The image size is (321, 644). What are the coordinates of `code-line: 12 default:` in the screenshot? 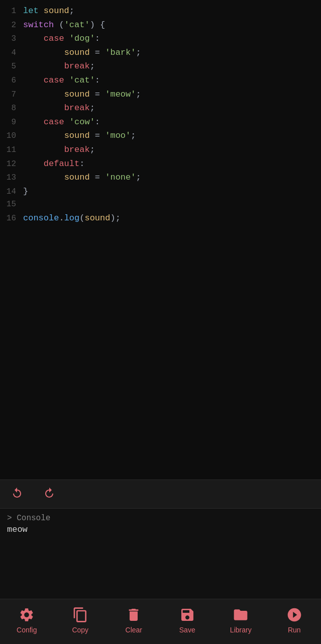 It's located at (161, 164).